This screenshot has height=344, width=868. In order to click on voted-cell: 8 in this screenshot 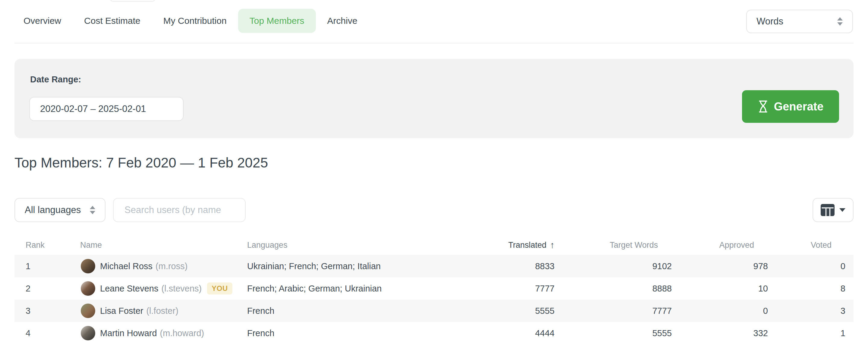, I will do `click(843, 288)`.